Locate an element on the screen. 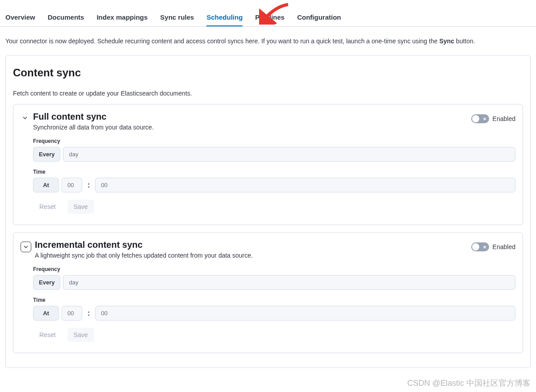 The height and width of the screenshot is (392, 536). incremental-reset-button: Reset is located at coordinates (47, 335).